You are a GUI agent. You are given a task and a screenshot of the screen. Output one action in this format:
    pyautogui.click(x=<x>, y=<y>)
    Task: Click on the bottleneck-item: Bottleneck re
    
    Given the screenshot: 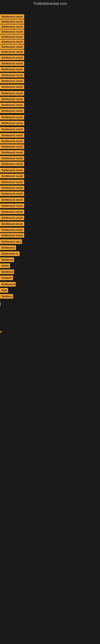 What is the action you would take?
    pyautogui.click(x=10, y=254)
    